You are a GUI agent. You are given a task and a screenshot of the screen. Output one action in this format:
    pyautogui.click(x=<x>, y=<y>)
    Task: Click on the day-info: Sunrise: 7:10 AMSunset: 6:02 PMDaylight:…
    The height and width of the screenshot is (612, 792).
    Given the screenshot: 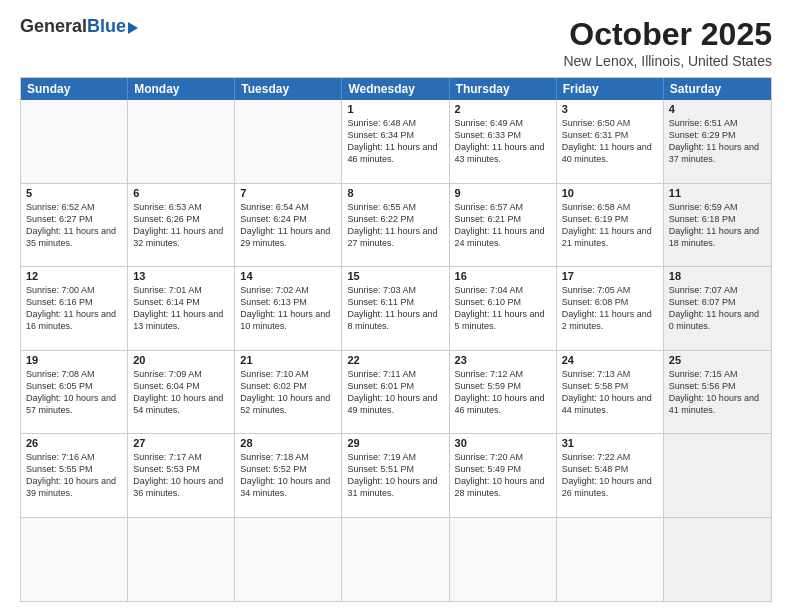 What is the action you would take?
    pyautogui.click(x=288, y=392)
    